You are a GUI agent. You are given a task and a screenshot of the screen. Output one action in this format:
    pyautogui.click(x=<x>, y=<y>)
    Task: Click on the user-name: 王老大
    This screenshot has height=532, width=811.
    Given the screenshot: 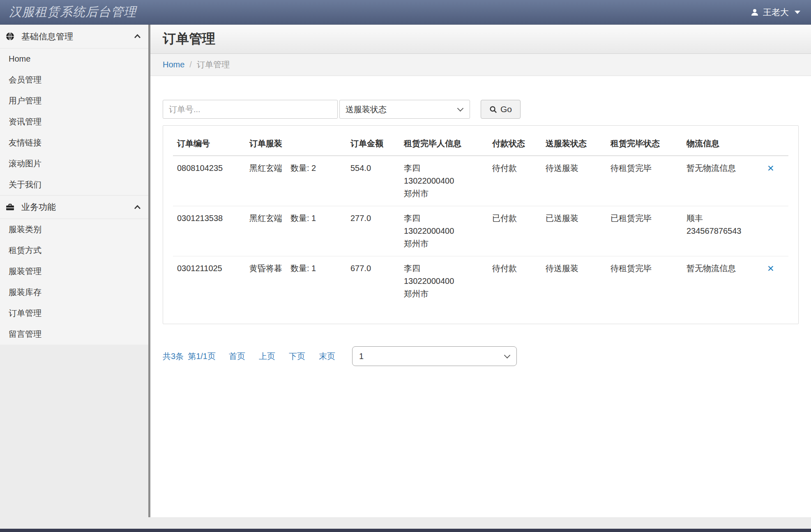 What is the action you would take?
    pyautogui.click(x=776, y=12)
    